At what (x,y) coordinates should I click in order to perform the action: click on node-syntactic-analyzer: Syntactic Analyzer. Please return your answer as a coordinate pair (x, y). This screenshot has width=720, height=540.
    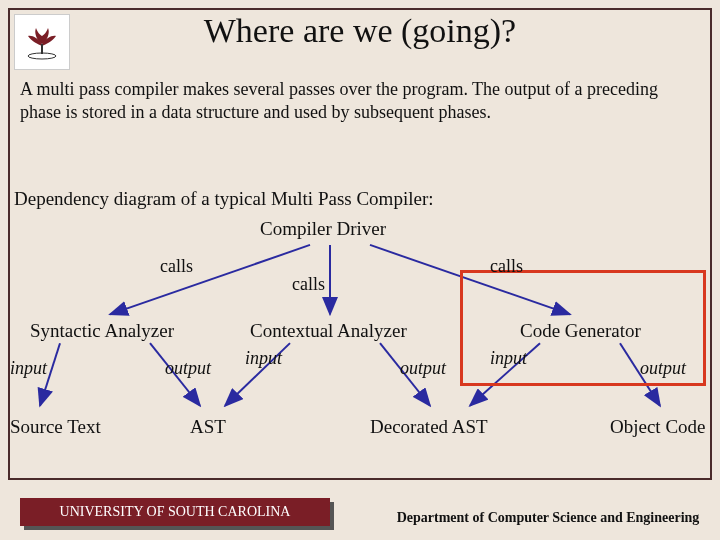
    Looking at the image, I should click on (102, 331).